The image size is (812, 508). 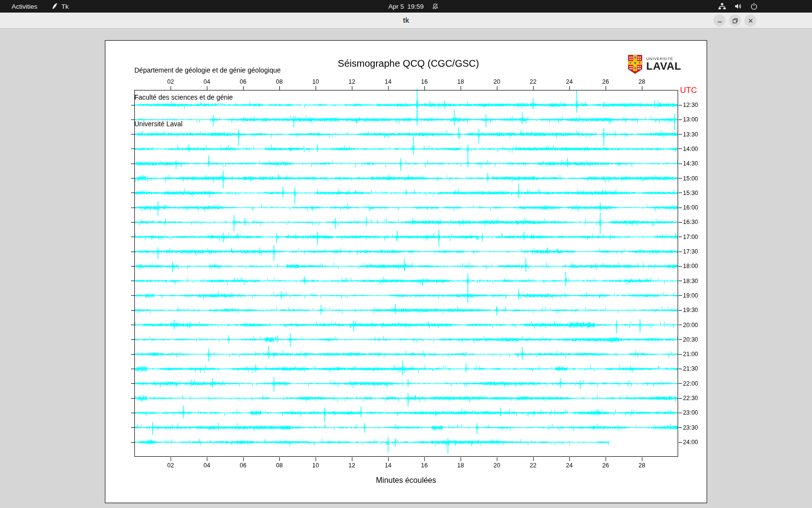 What do you see at coordinates (606, 82) in the screenshot?
I see `x-tick-label-top: 26` at bounding box center [606, 82].